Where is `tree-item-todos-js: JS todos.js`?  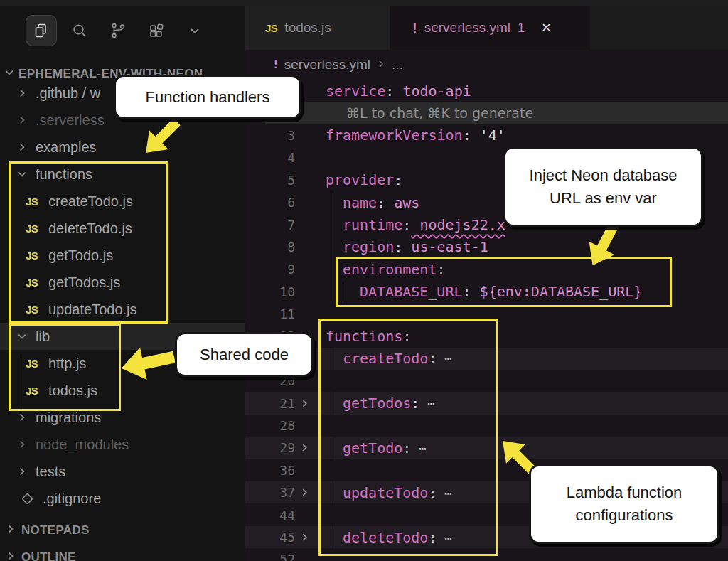 tree-item-todos-js: JS todos.js is located at coordinates (122, 390).